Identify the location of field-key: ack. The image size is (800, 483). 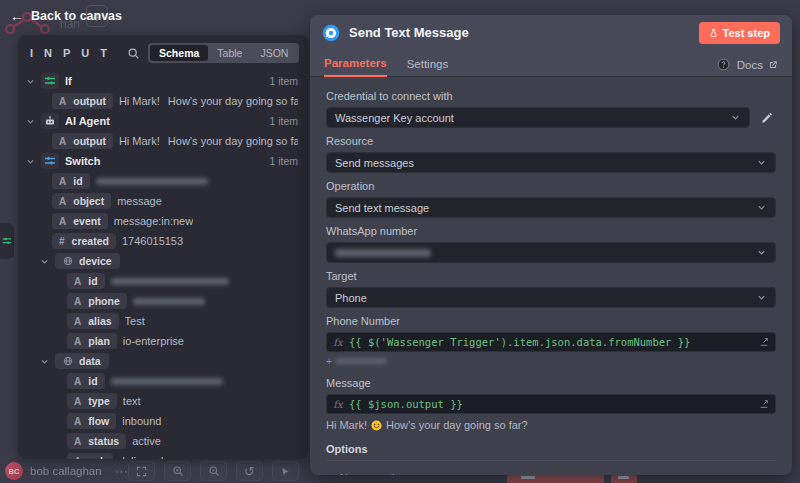
(97, 457).